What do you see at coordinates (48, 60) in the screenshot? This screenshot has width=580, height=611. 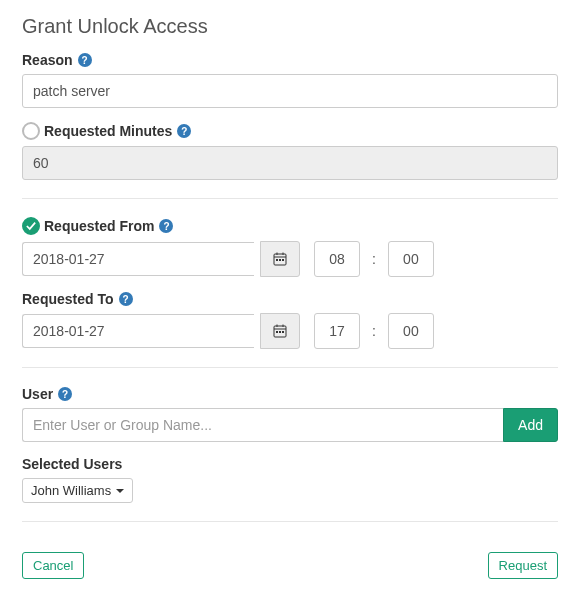 I see `reason-label: Reason` at bounding box center [48, 60].